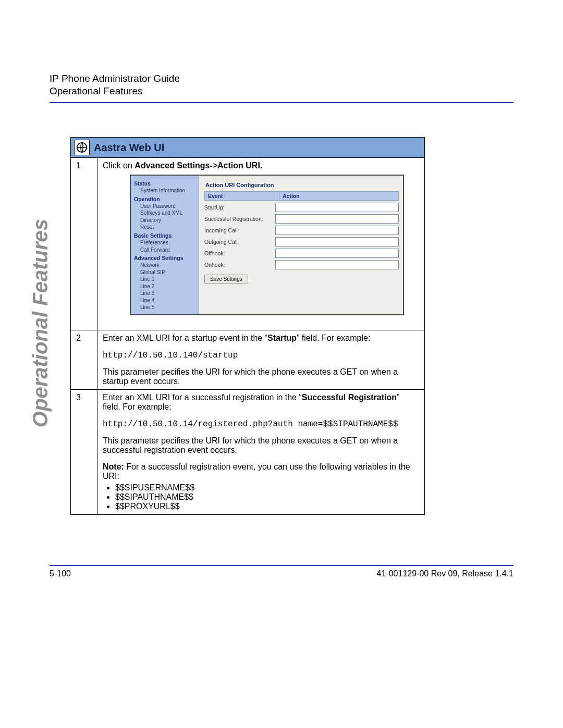 Image resolution: width=563 pixels, height=728 pixels. Describe the element at coordinates (226, 279) in the screenshot. I see `save-settings-button: Save Settings` at that location.